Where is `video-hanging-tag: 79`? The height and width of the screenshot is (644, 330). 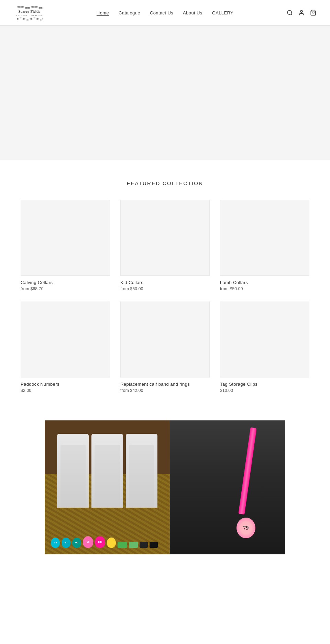
video-hanging-tag: 79 is located at coordinates (246, 528).